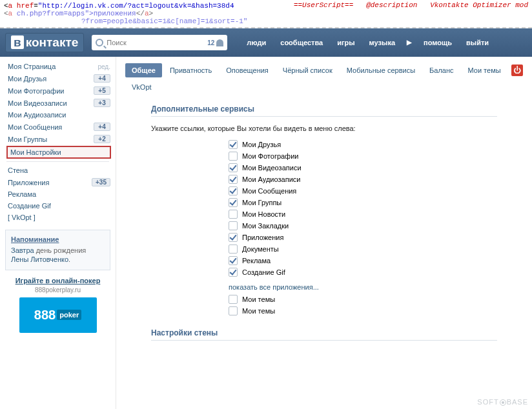  I want to click on sidebar-item: [ VkOpt ], so click(58, 217).